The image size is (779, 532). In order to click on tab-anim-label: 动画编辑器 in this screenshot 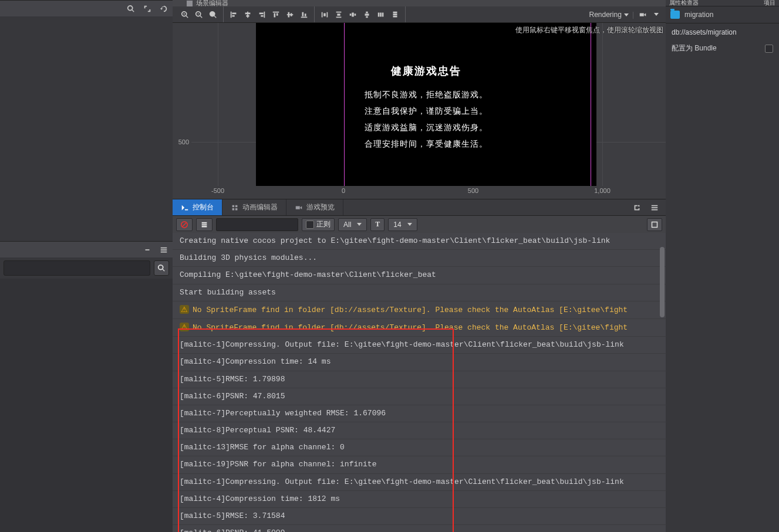, I will do `click(260, 208)`.